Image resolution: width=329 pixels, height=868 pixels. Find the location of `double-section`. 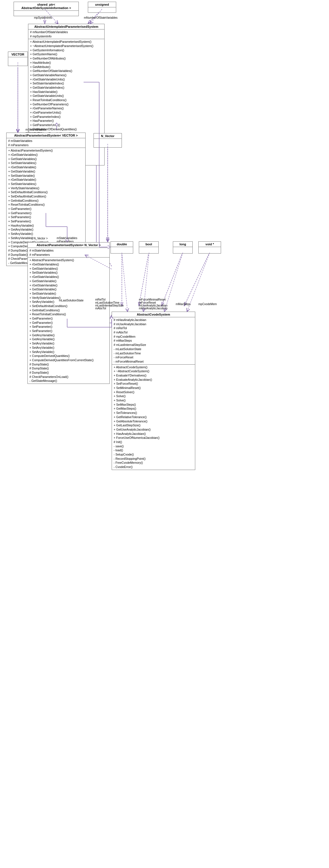

double-section is located at coordinates (122, 250).